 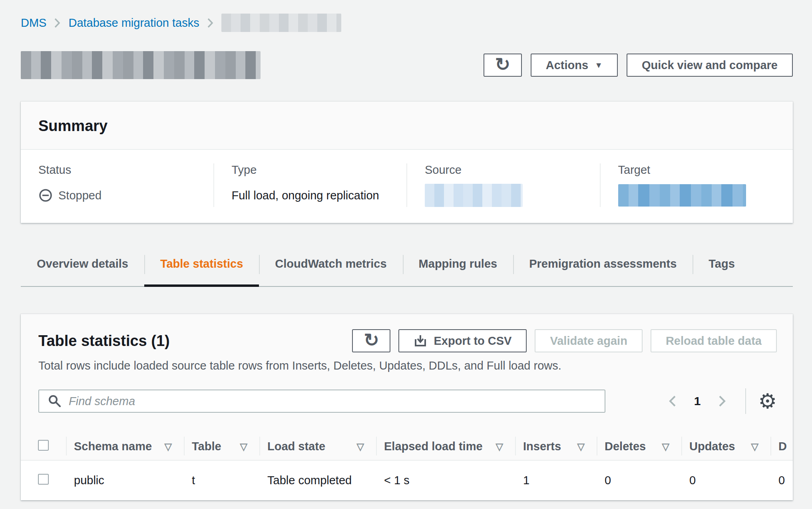 What do you see at coordinates (43, 479) in the screenshot?
I see `row-checkbox` at bounding box center [43, 479].